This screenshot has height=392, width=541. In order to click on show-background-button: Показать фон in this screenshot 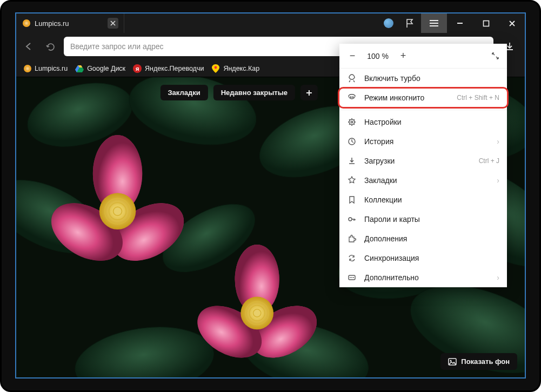, I will do `click(479, 362)`.